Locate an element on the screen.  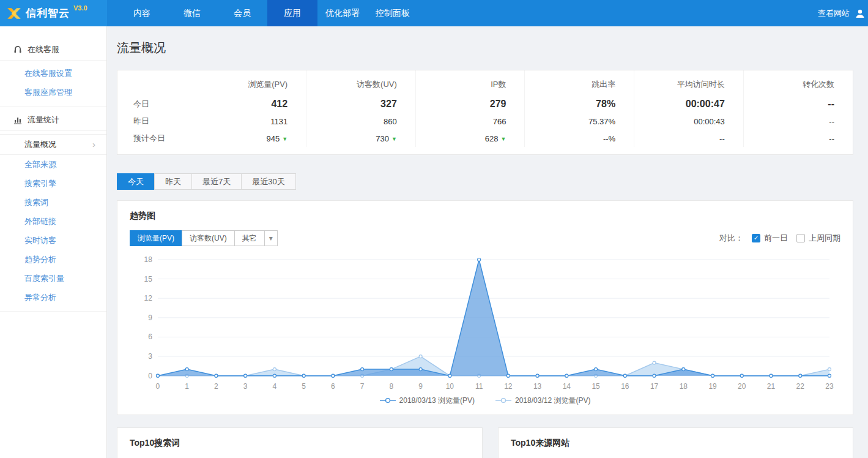
compare-label: 对比： is located at coordinates (732, 238).